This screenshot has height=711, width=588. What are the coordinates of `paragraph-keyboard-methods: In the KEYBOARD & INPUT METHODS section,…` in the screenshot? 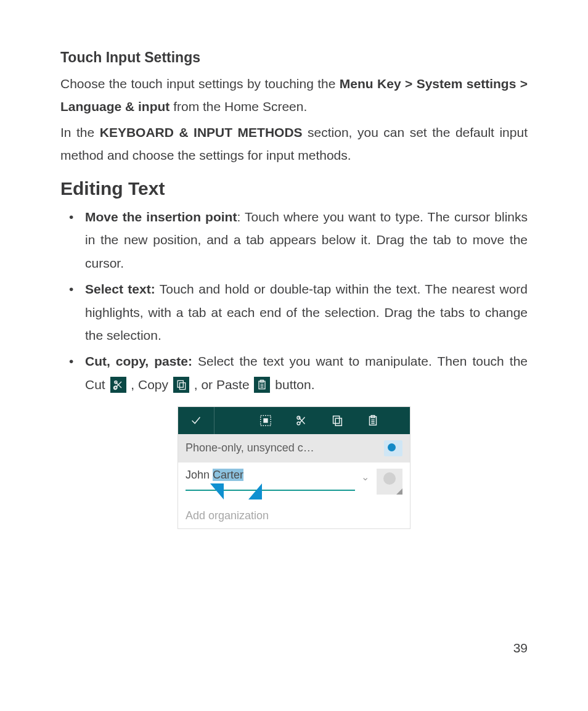 It's located at (294, 144).